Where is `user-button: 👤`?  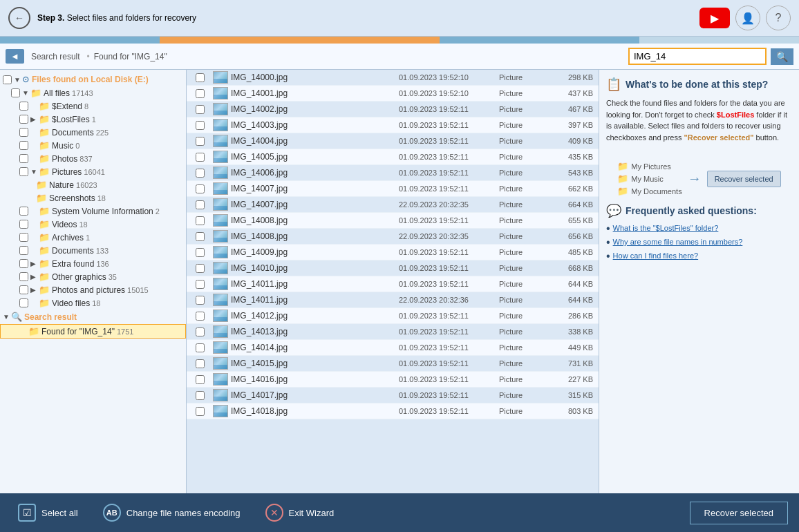 user-button: 👤 is located at coordinates (748, 18).